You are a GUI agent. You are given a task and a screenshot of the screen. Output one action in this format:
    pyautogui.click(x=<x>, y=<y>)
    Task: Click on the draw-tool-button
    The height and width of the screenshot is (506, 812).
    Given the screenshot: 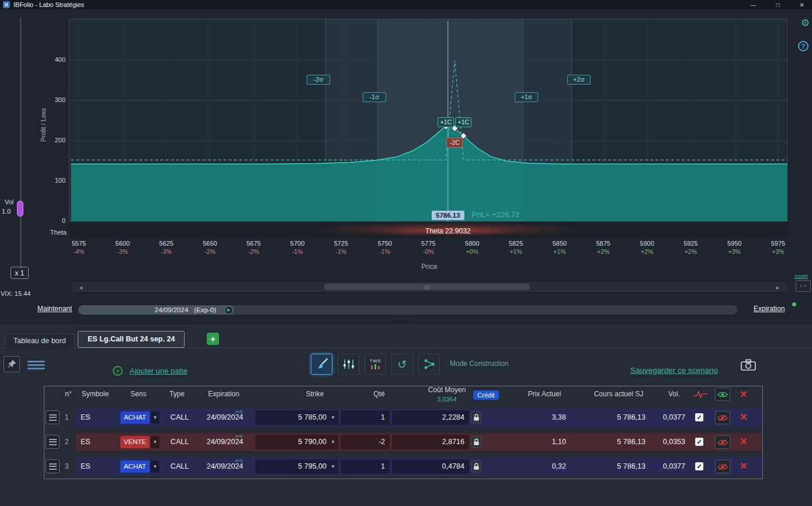 What is the action you would take?
    pyautogui.click(x=321, y=364)
    